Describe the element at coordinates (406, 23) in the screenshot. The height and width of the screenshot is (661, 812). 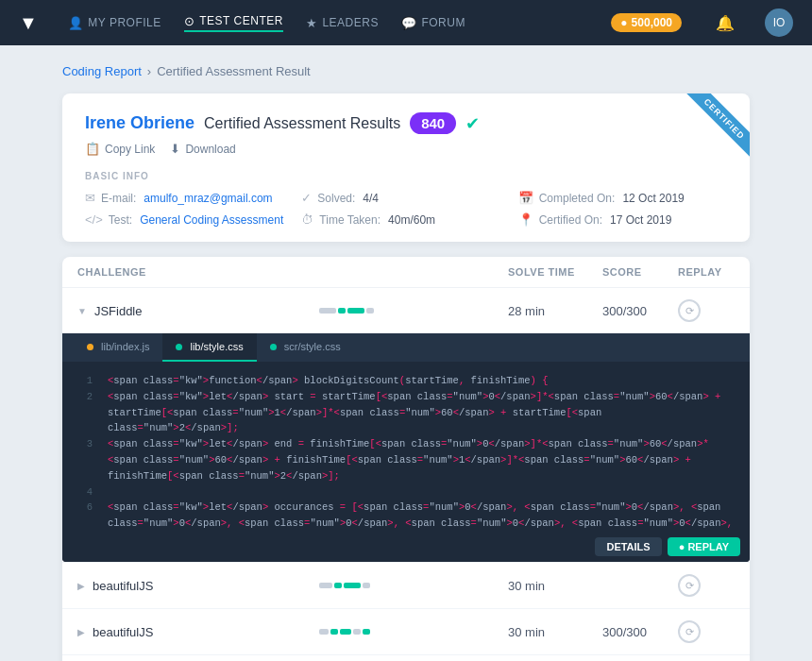
I see `navbar: ▼ 👤 My Profile ⊙ Test Center ★ Leaders 💬…` at that location.